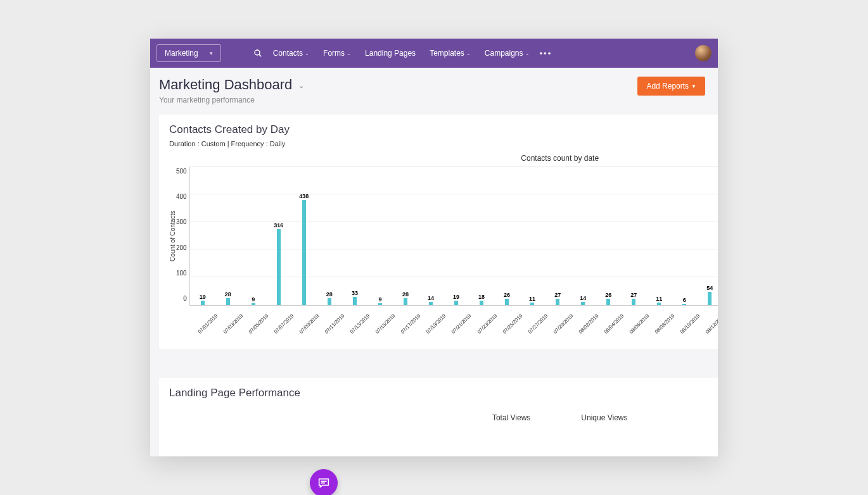 The height and width of the screenshot is (495, 868). Describe the element at coordinates (482, 297) in the screenshot. I see `bar-value-label: 18` at that location.